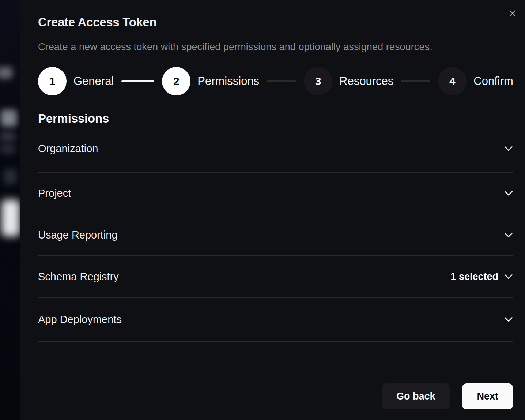 The image size is (525, 420). Describe the element at coordinates (276, 149) in the screenshot. I see `accordion-row-organization: Organization` at that location.